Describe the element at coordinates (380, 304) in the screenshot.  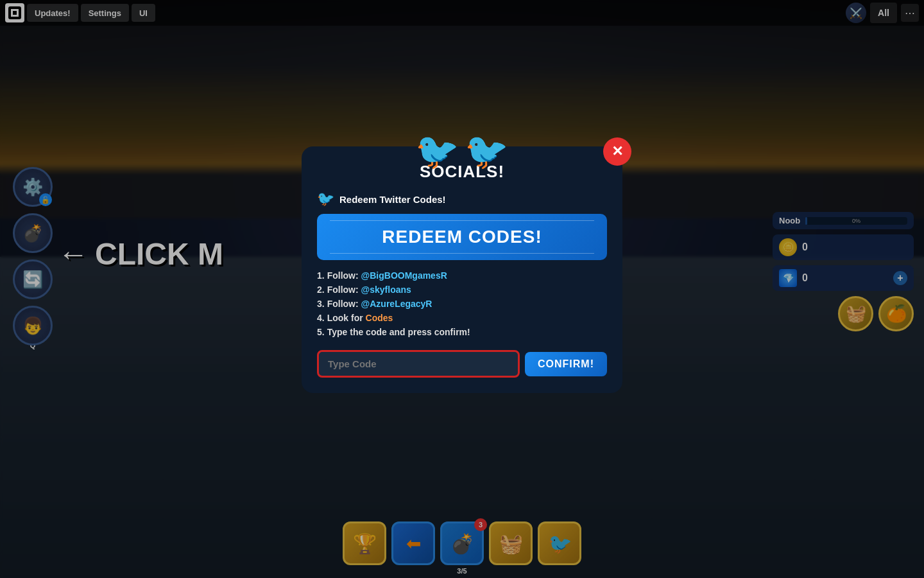
I see `instruction-text-3: Follow: @AzureLegacyR` at that location.